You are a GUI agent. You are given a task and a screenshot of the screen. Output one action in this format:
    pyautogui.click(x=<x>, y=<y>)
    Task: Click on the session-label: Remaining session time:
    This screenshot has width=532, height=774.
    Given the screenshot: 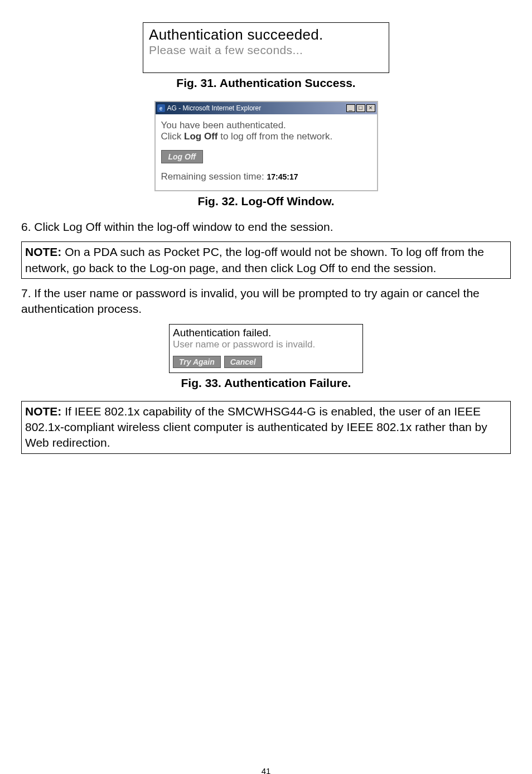 What is the action you would take?
    pyautogui.click(x=214, y=176)
    